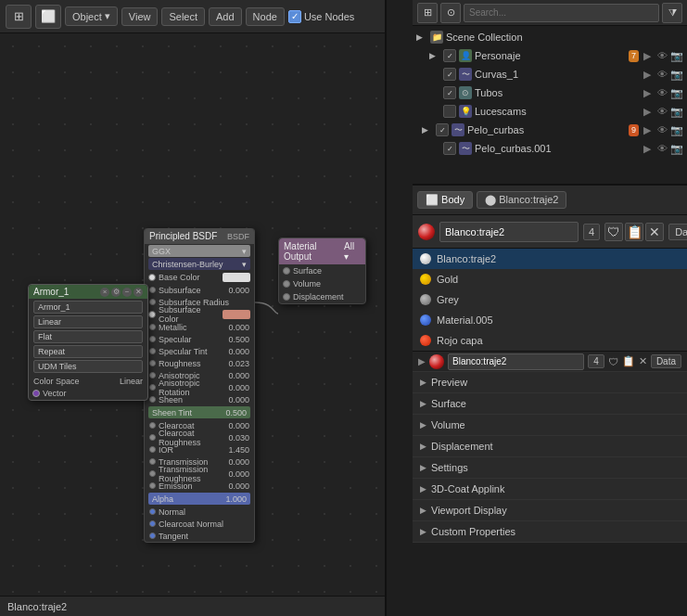 The height and width of the screenshot is (616, 687). I want to click on displacement-socket-row: Displacement, so click(323, 297).